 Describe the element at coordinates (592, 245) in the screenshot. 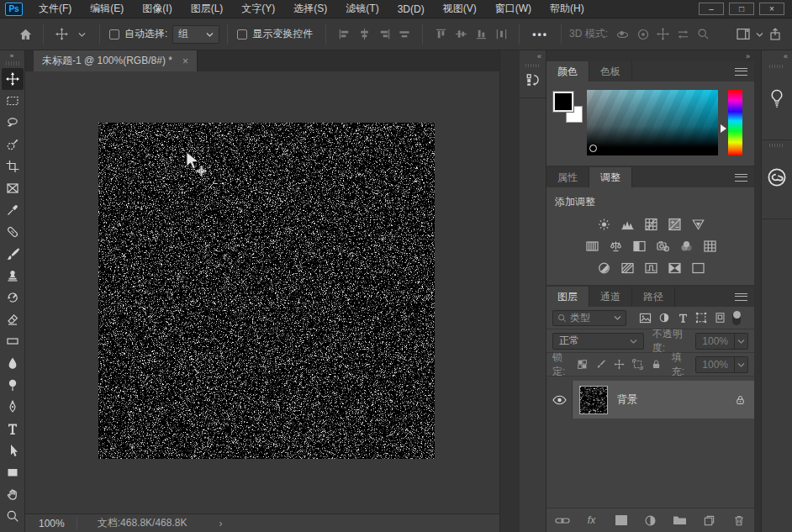

I see `hue-saturation-icon` at that location.